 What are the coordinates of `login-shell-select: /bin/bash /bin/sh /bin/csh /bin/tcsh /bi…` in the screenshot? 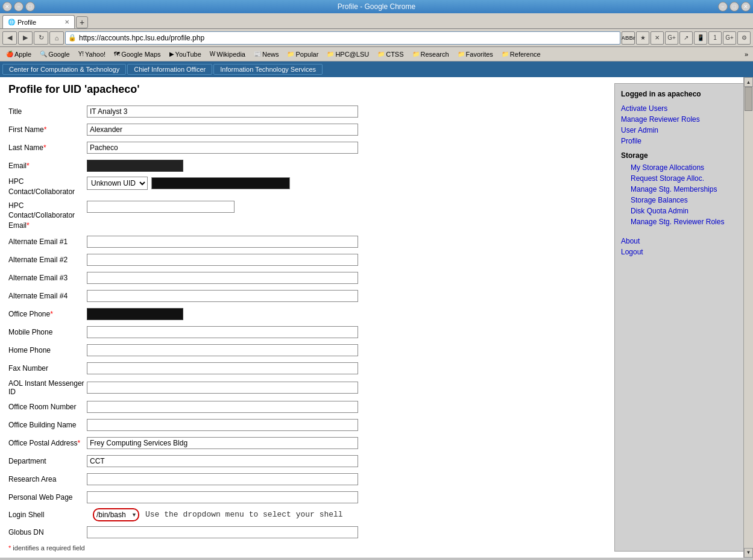 It's located at (116, 515).